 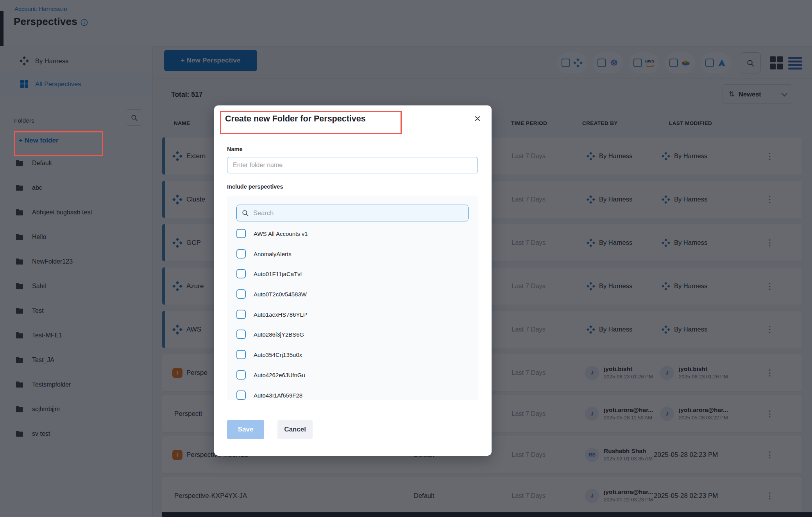 I want to click on perspective-option-label: Auto286i3jY2BS6G, so click(x=279, y=334).